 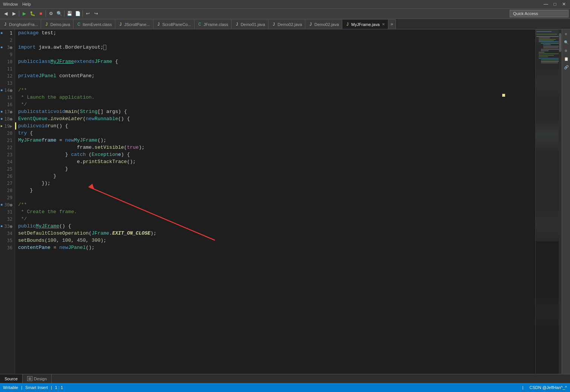 What do you see at coordinates (275, 47) in the screenshot?
I see `code-line-3: import java.awt.BorderLayout;` at bounding box center [275, 47].